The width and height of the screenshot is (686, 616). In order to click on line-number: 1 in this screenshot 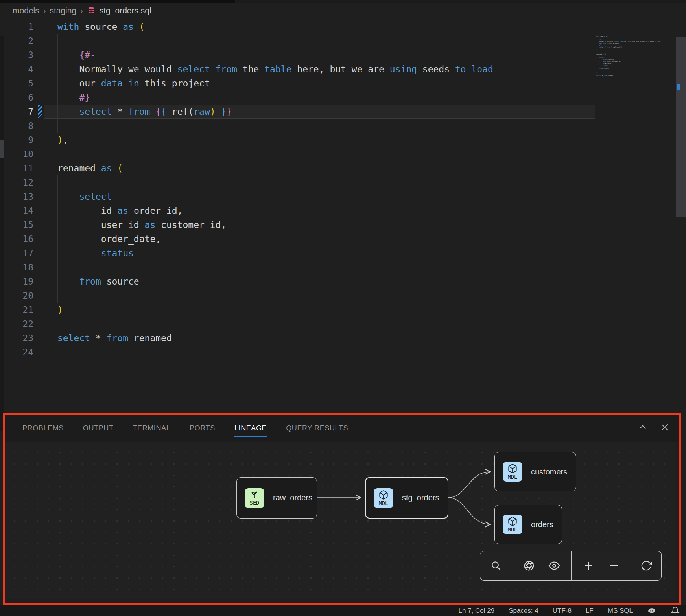, I will do `click(17, 27)`.